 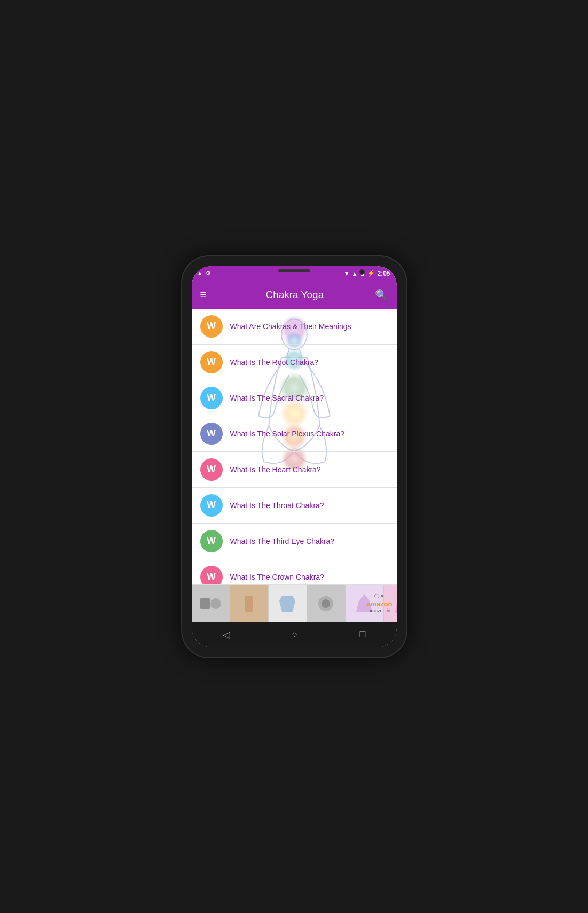 I want to click on menu-icon: ≡, so click(x=203, y=295).